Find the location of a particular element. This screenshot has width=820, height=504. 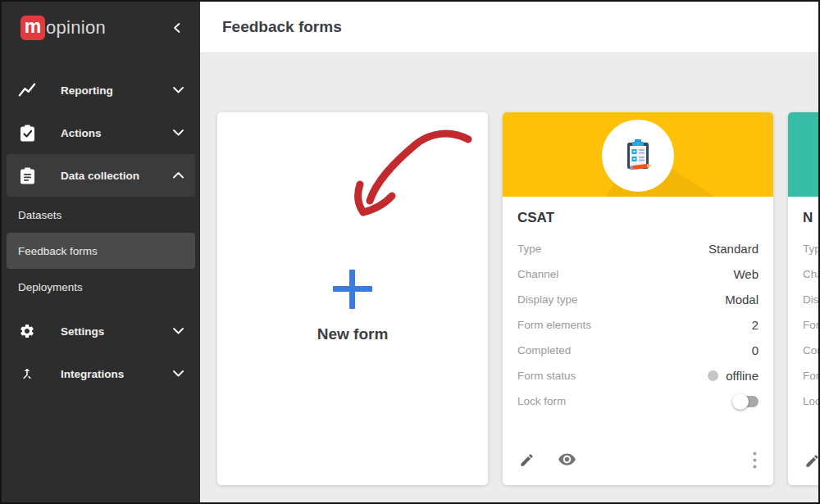

sub-item-label: Datasets is located at coordinates (39, 215).